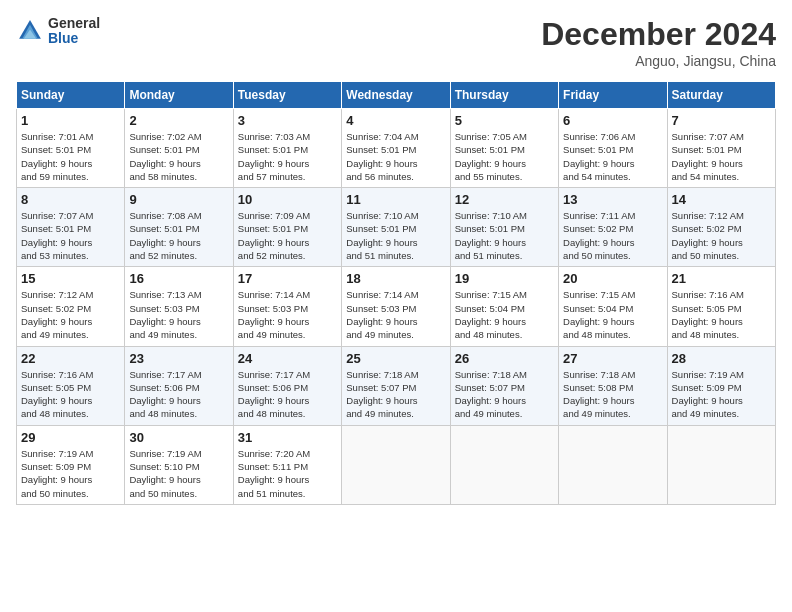 This screenshot has height=612, width=792. Describe the element at coordinates (396, 156) in the screenshot. I see `day-info: Sunrise: 7:04 AM Sunset: 5:01 PM Dayligh…` at that location.